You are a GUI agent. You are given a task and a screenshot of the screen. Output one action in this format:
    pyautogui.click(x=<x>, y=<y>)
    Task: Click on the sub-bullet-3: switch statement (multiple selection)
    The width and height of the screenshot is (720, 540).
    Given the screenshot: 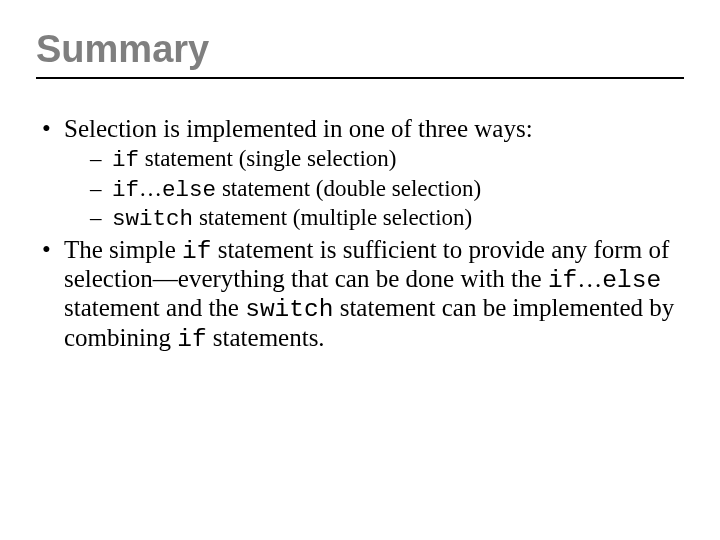 What is the action you would take?
    pyautogui.click(x=387, y=219)
    